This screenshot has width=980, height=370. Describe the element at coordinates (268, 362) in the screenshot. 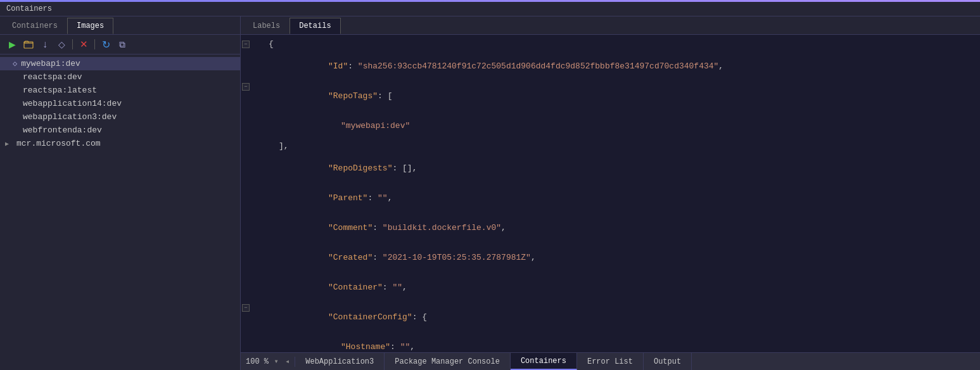

I see `zoom-control: 100 % ▾ ◂` at that location.